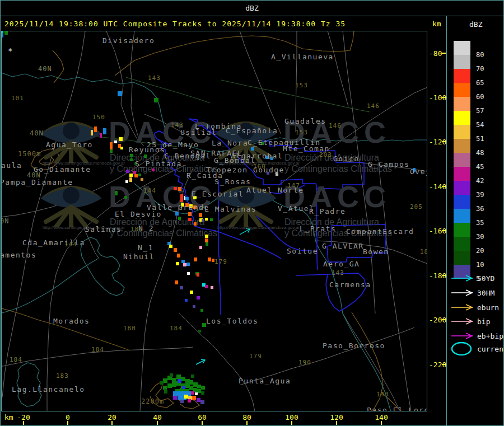 The height and width of the screenshot is (426, 504). What do you see at coordinates (475, 221) in the screenshot?
I see `dbz-sidebar: dBZ 807065605754514845423936353020105 50…` at bounding box center [475, 221].